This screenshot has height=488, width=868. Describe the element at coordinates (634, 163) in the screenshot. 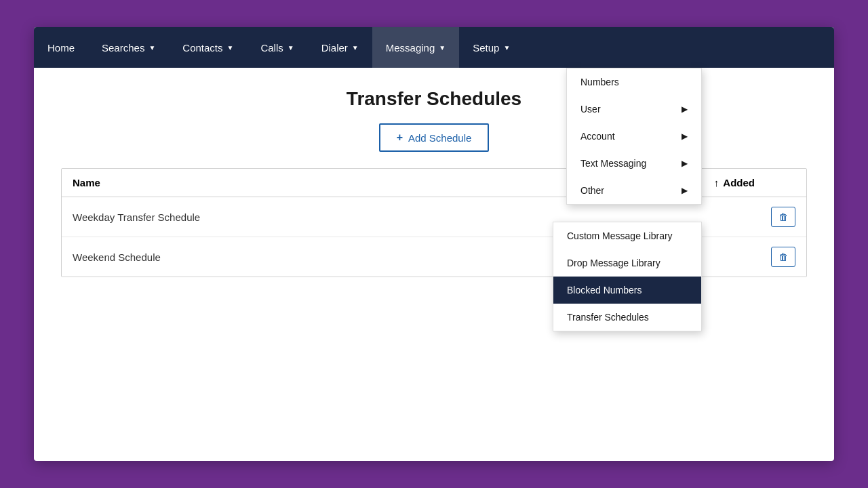

I see `dropdown-item-text-messaging: Text Messaging ▶` at that location.